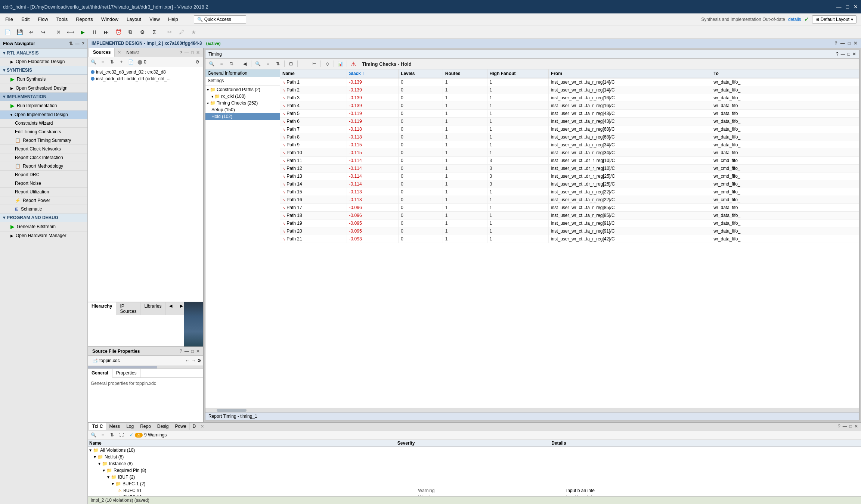  What do you see at coordinates (59, 32) in the screenshot?
I see `delete-btn: ✕` at bounding box center [59, 32].